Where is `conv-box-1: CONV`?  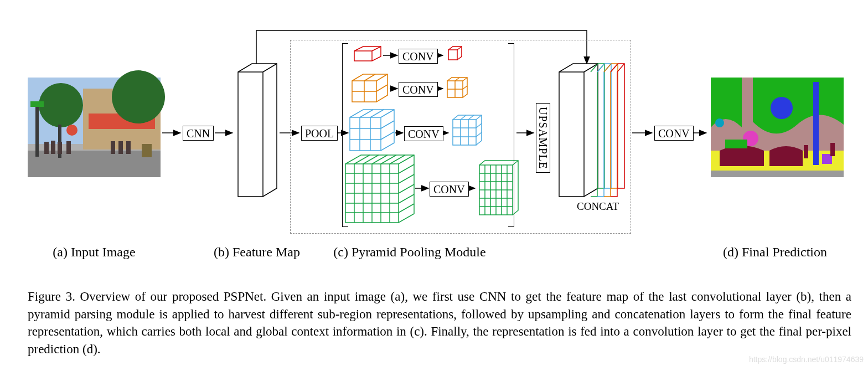
conv-box-1: CONV is located at coordinates (418, 56).